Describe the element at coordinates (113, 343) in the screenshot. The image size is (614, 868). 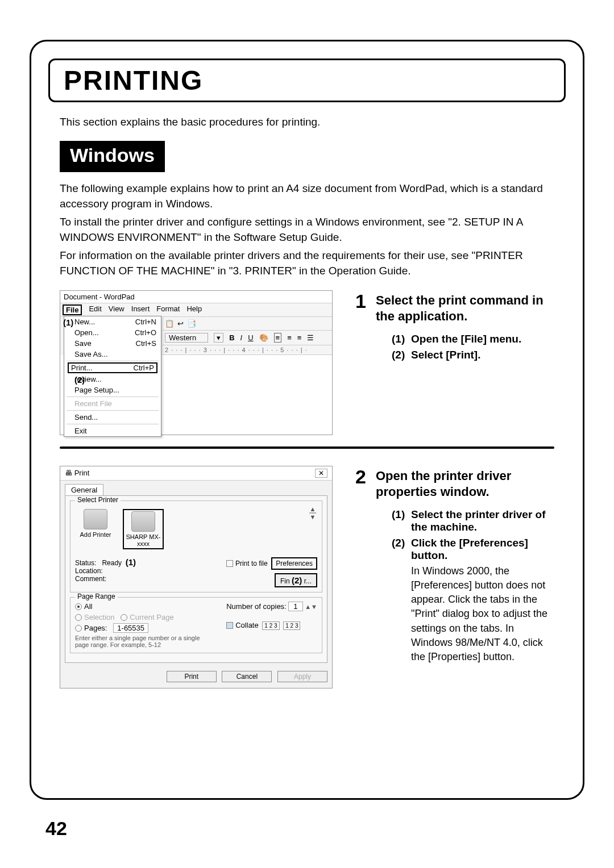
I see `menu-item-save: SaveCtrl+S` at that location.